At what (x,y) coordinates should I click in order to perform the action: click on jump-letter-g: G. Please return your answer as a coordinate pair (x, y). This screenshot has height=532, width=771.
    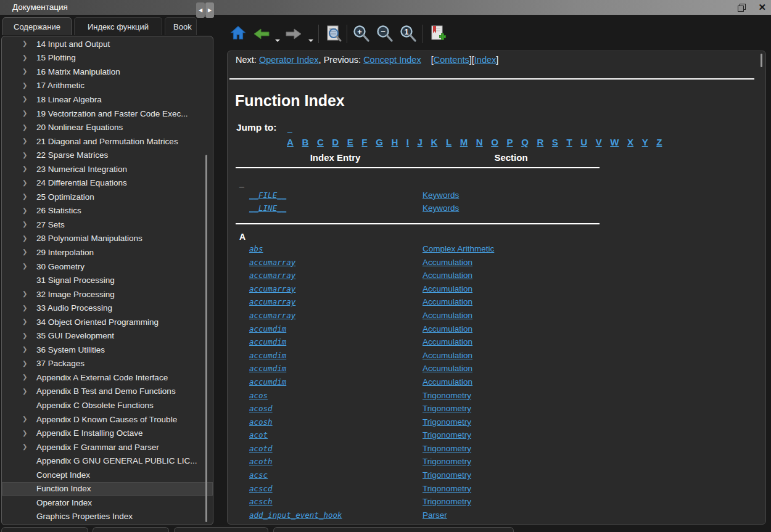
    Looking at the image, I should click on (379, 142).